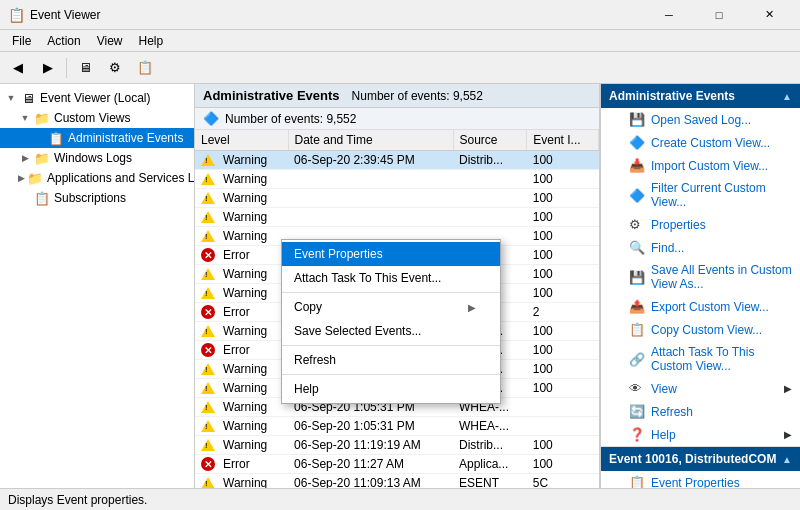 The image size is (800, 510). I want to click on ctx-save-events: Save Selected Events..., so click(391, 331).